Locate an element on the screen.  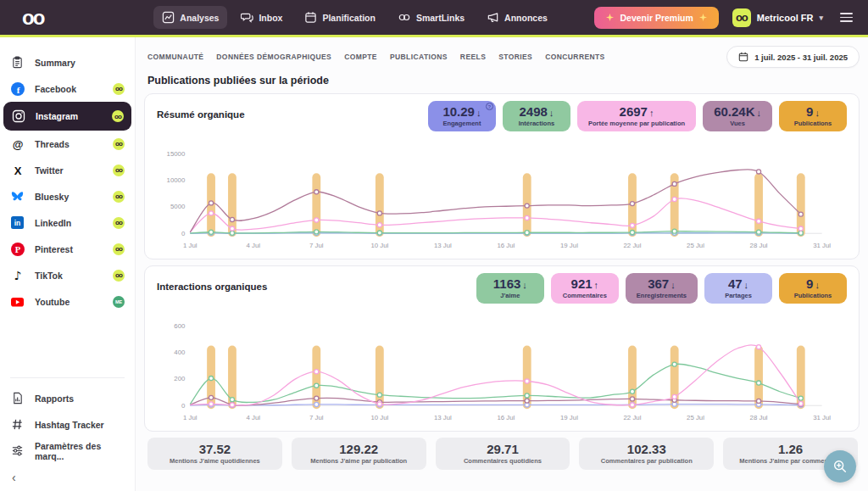
help-icon: ? is located at coordinates (490, 107).